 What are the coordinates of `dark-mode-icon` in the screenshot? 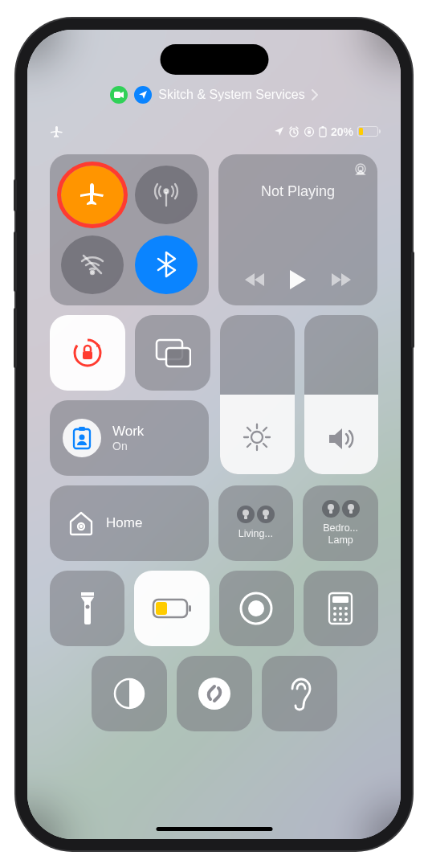 It's located at (129, 694).